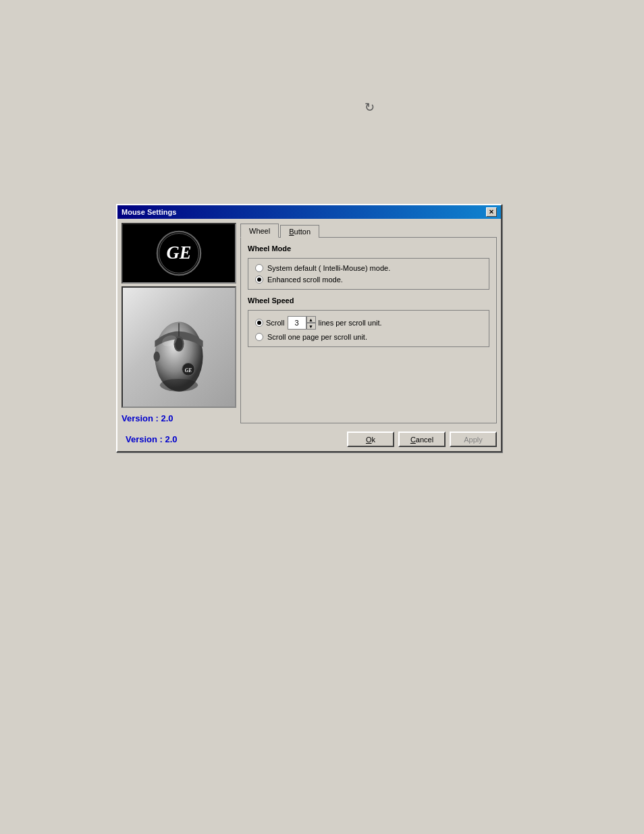  I want to click on apply-label: Apply, so click(473, 440).